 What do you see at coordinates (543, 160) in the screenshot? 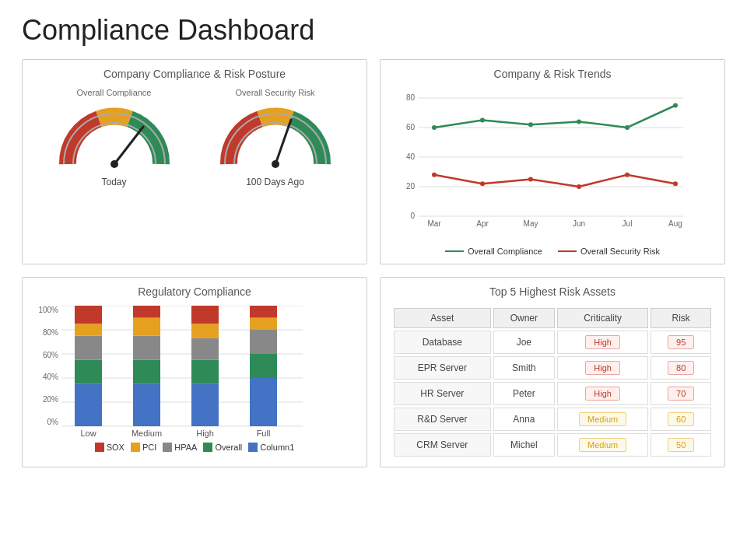
I see `trend-chart-svg: 0 20 40 60 80 Mar Apr May Jun` at bounding box center [543, 160].